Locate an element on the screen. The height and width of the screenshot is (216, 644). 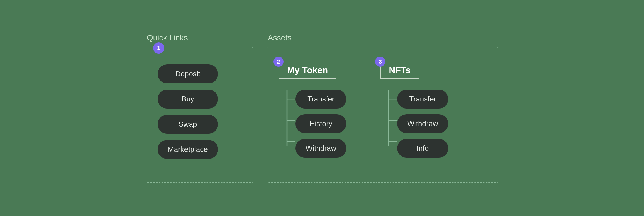
nfts-header: 3 NFTs is located at coordinates (400, 73).